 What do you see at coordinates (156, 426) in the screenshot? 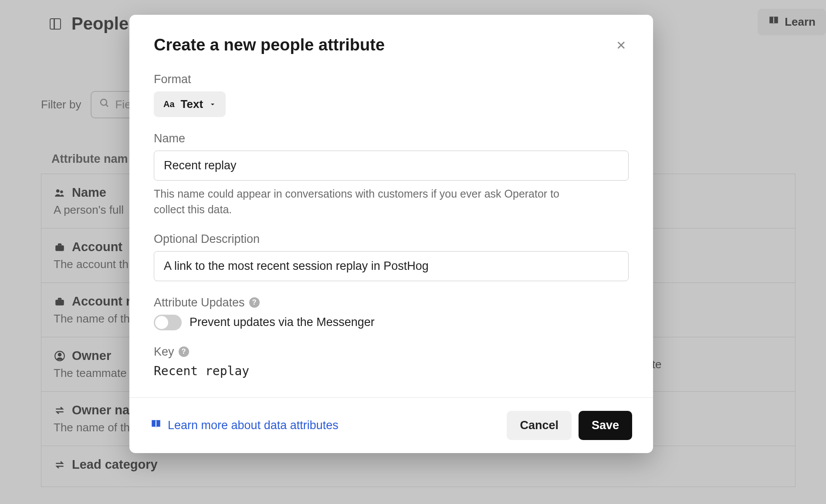
I see `book-icon` at bounding box center [156, 426].